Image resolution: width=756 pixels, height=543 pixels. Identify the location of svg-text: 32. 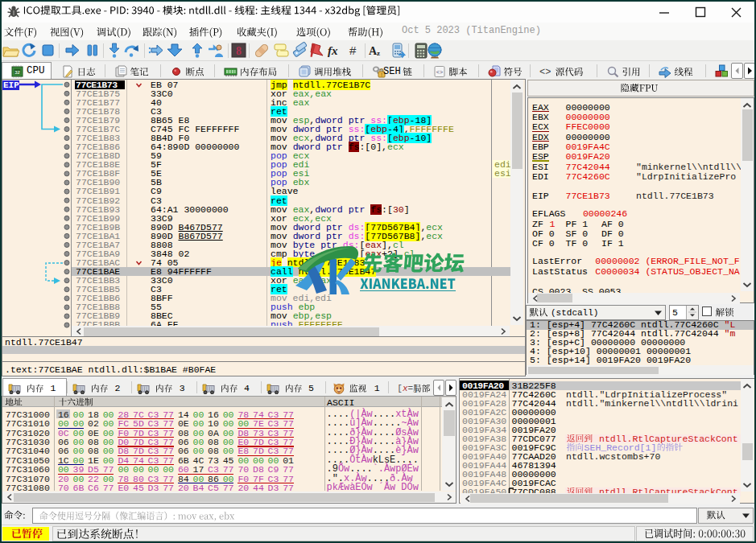
(18, 72).